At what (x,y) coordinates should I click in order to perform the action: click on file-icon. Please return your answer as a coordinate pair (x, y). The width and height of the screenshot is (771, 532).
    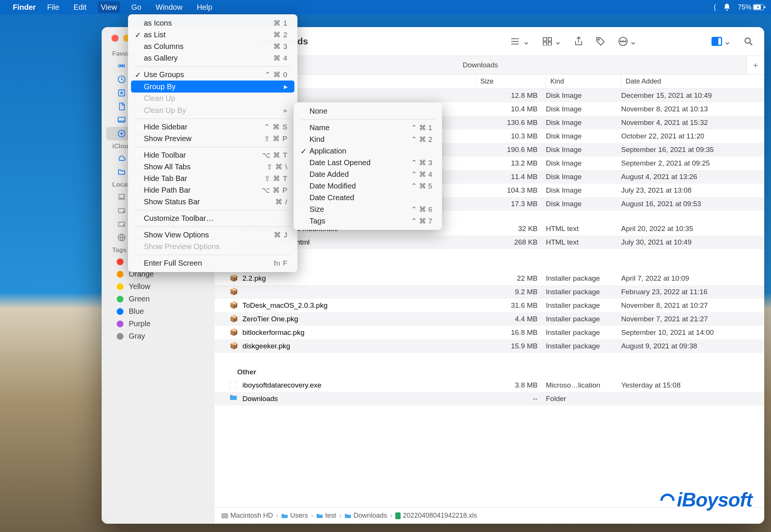
    Looking at the image, I should click on (234, 385).